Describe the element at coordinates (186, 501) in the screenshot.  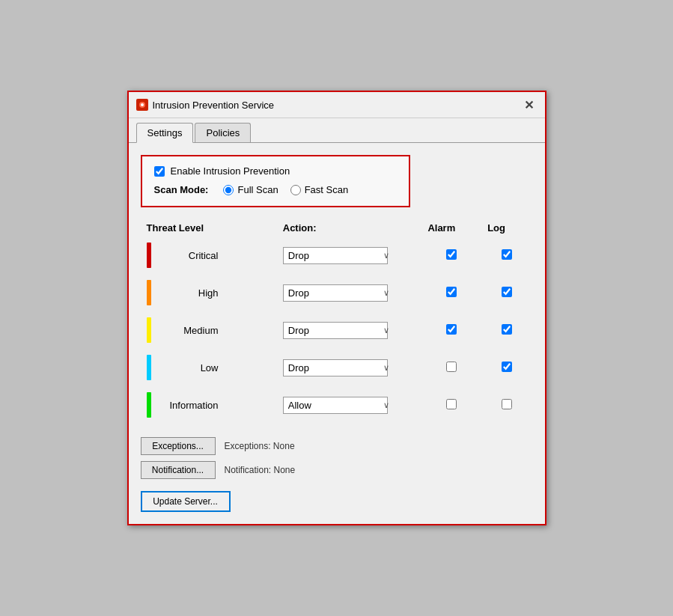
I see `update-server-button: Update Server...` at that location.